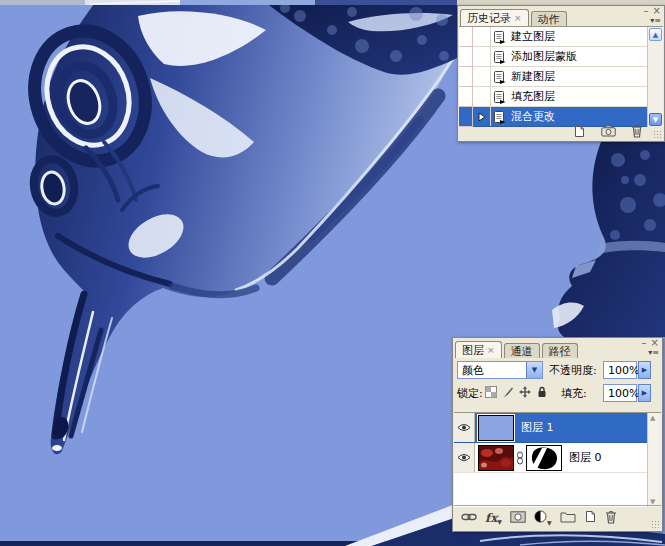 The width and height of the screenshot is (665, 546). Describe the element at coordinates (558, 393) in the screenshot. I see `lock-fill-row: 锁定: 填充: 100% ▶` at that location.